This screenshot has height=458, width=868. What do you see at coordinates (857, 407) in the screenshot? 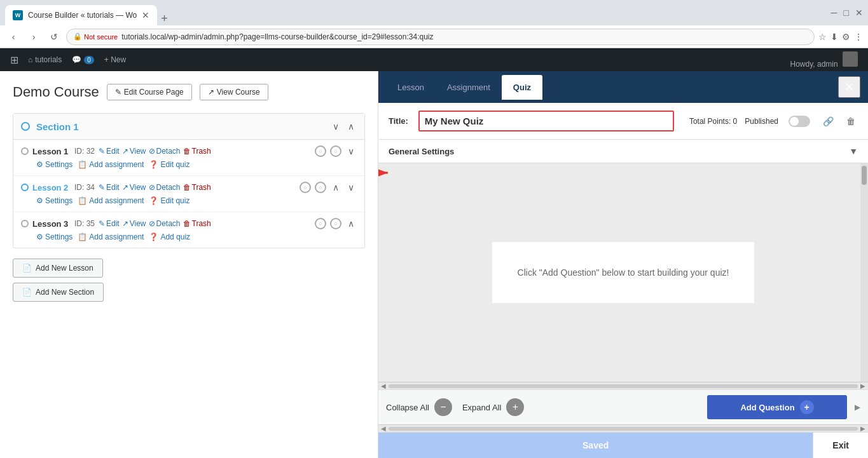
I see `right-scroll-arrow: ▶` at bounding box center [857, 407].